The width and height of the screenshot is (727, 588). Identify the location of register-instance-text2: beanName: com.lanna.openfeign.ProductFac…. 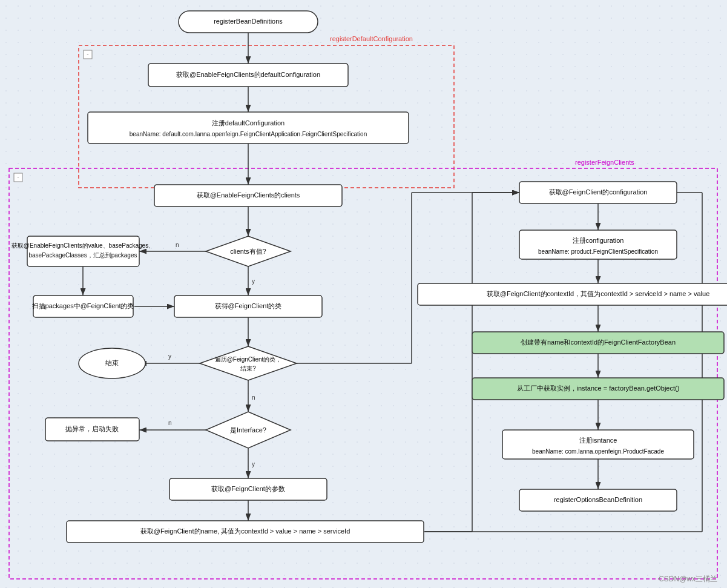
(598, 452).